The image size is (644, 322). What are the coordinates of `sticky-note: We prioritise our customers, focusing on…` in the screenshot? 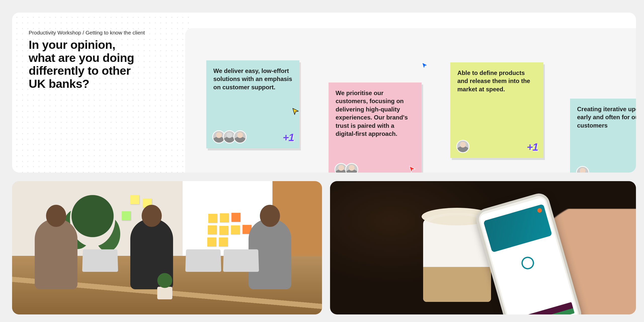 It's located at (375, 128).